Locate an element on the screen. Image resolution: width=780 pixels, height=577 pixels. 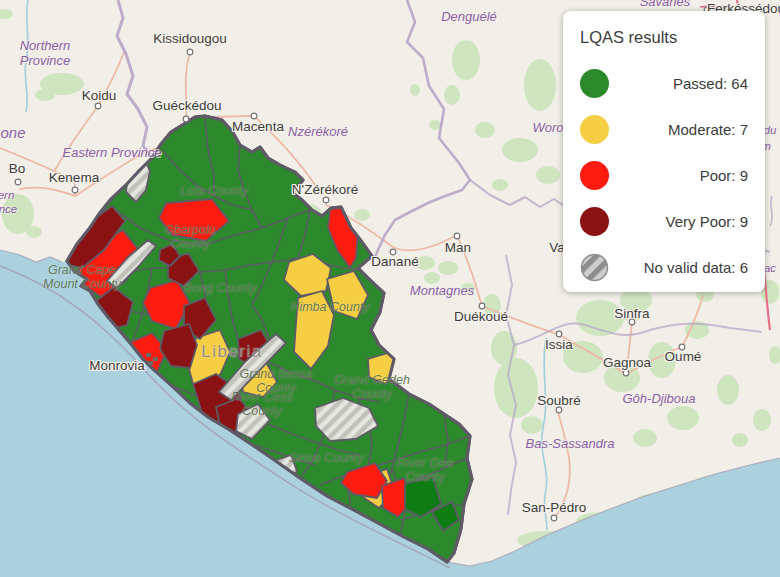
legend-item-moderate: Moderate: 7 is located at coordinates (664, 129).